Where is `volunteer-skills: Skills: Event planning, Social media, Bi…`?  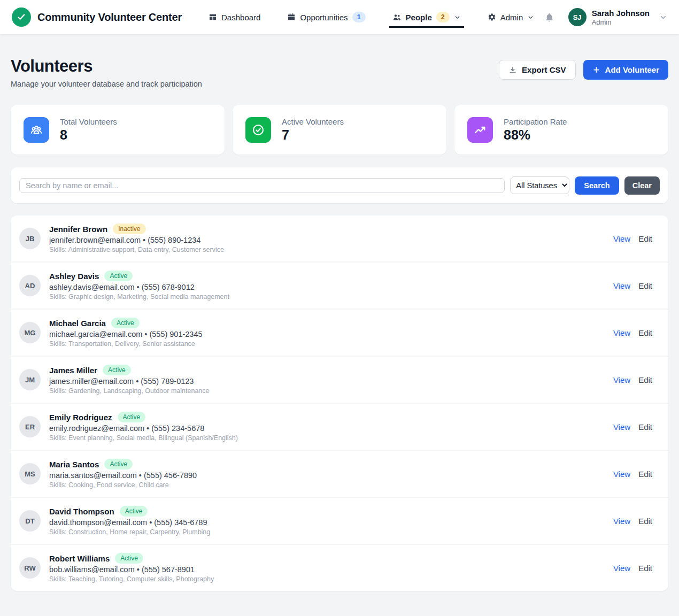 volunteer-skills: Skills: Event planning, Social media, Bi… is located at coordinates (143, 438).